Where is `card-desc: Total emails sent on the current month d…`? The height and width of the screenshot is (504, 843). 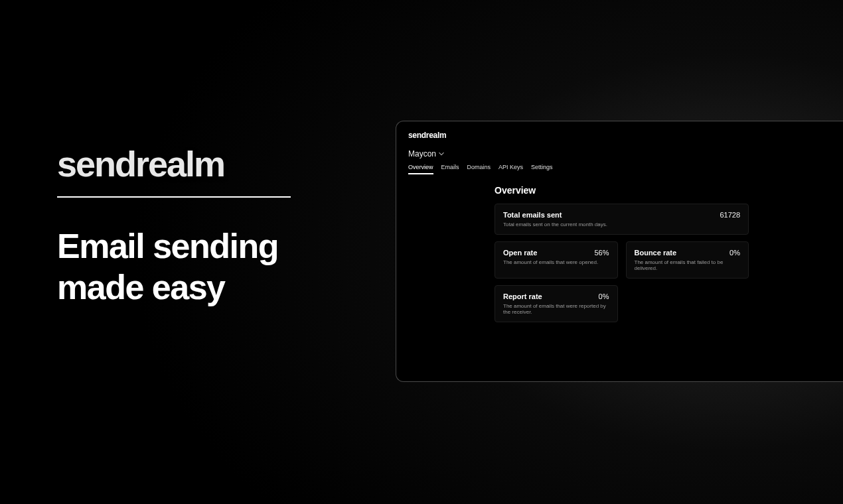 card-desc: Total emails sent on the current month d… is located at coordinates (621, 224).